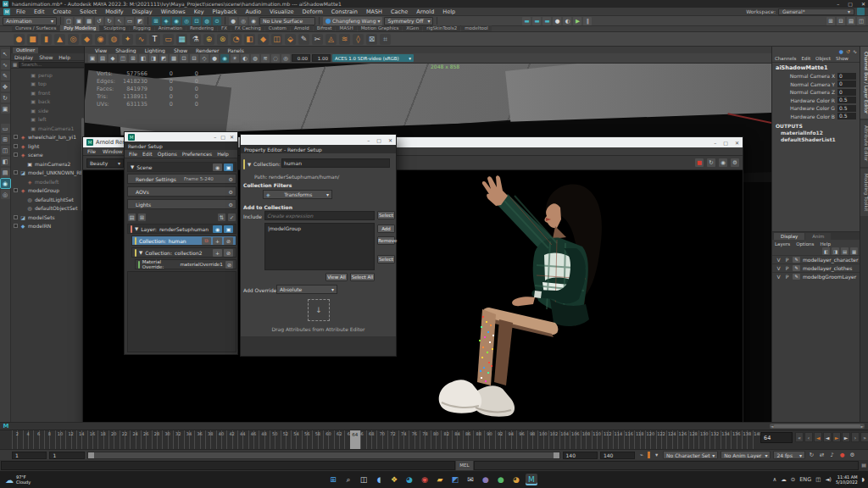 This screenshot has width=868, height=488. Describe the element at coordinates (140, 21) in the screenshot. I see `select-component-icon: ◩` at that location.